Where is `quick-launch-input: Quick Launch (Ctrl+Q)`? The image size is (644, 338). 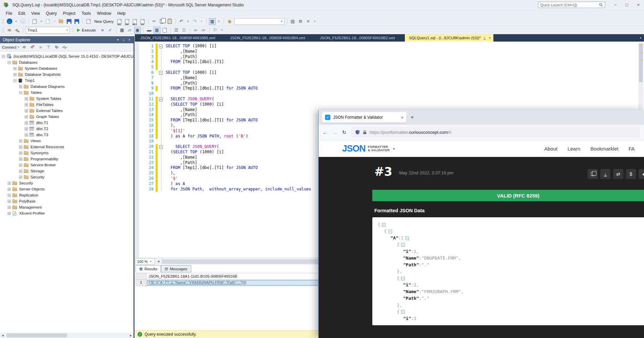
quick-launch-input: Quick Launch (Ctrl+Q) is located at coordinates (572, 5).